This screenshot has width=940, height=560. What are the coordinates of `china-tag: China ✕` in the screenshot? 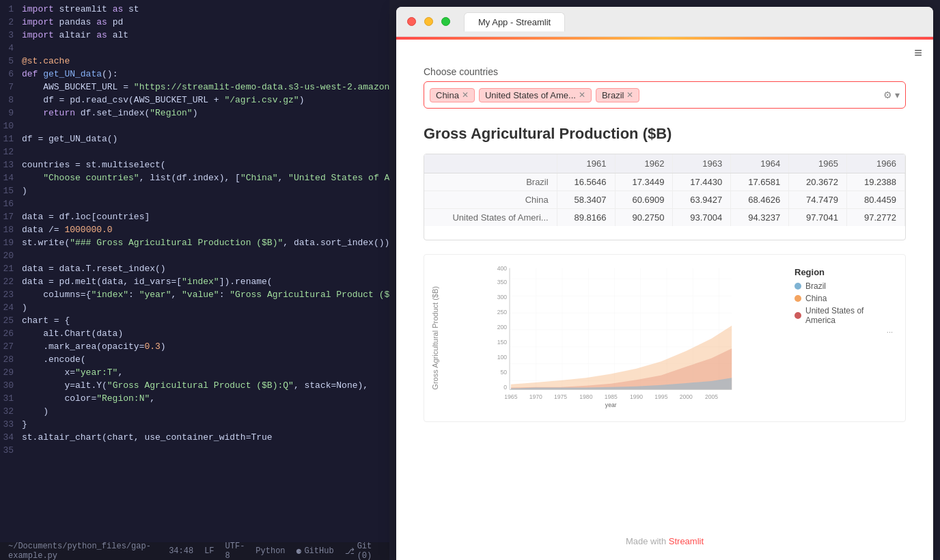 It's located at (452, 96).